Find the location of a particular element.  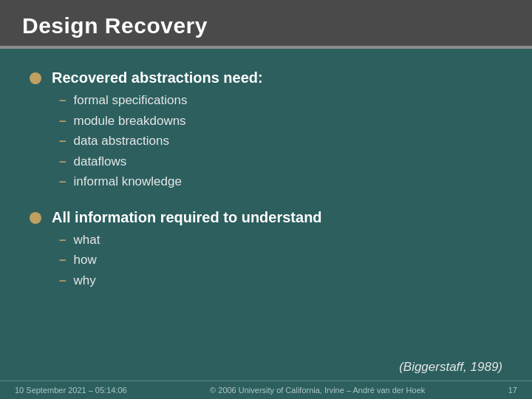

list-item: – dataflows is located at coordinates (281, 162).